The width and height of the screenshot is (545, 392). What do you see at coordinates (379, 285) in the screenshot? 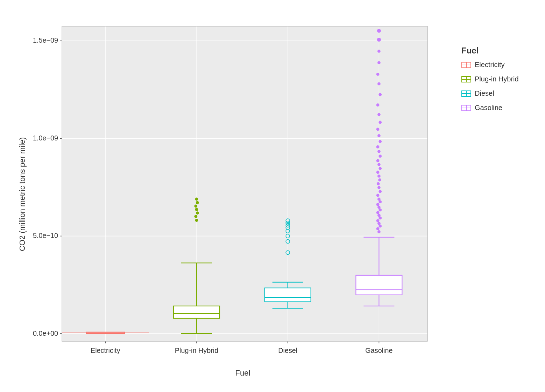
I see `gasoline-box` at bounding box center [379, 285].